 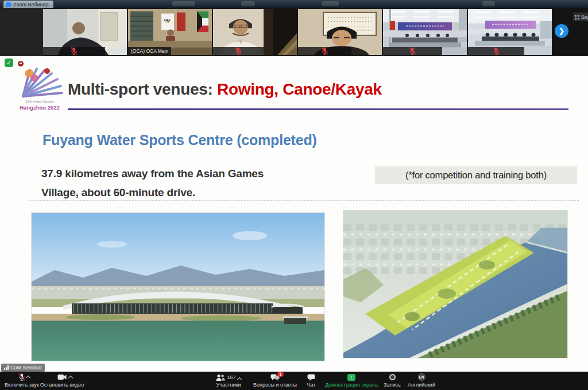 I want to click on video-tile-oca-main: (OCA) OCA Main, so click(x=170, y=32).